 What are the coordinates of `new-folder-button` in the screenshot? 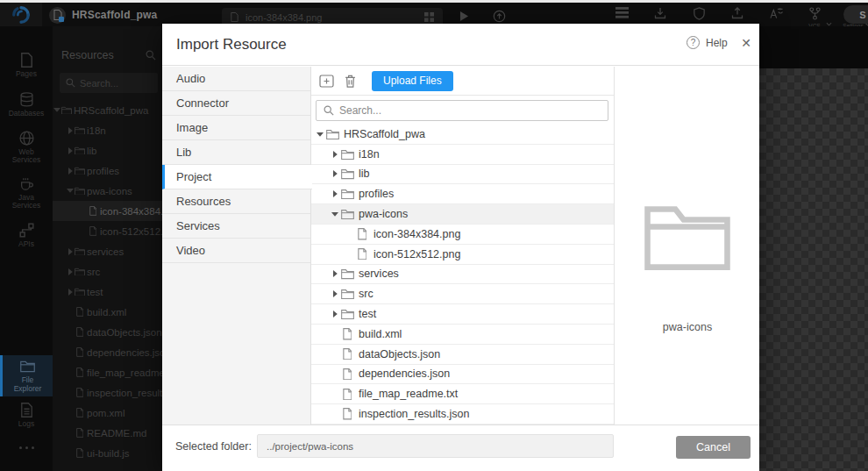 It's located at (326, 81).